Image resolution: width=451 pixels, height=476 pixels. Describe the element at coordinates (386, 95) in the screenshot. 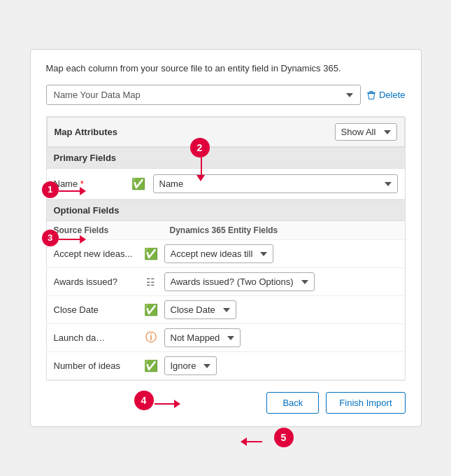

I see `delete-button: Delete` at that location.